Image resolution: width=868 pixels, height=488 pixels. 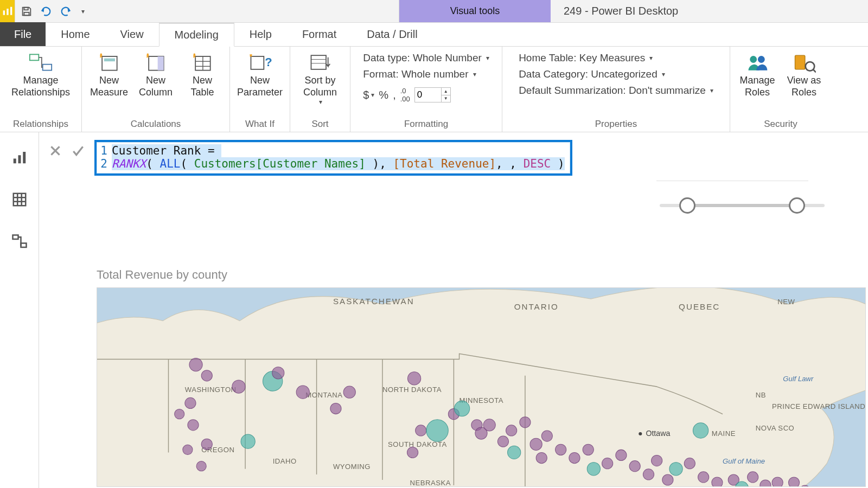 I want to click on thousands-button: ,, so click(x=394, y=95).